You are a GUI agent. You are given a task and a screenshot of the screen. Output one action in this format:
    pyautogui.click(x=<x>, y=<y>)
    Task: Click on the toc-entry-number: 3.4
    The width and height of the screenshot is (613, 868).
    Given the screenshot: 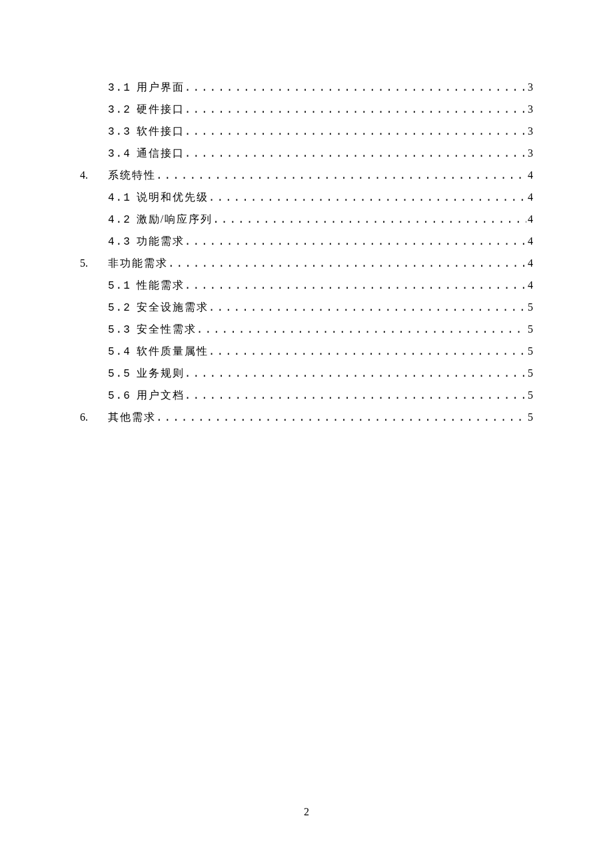 What is the action you would take?
    pyautogui.click(x=120, y=155)
    